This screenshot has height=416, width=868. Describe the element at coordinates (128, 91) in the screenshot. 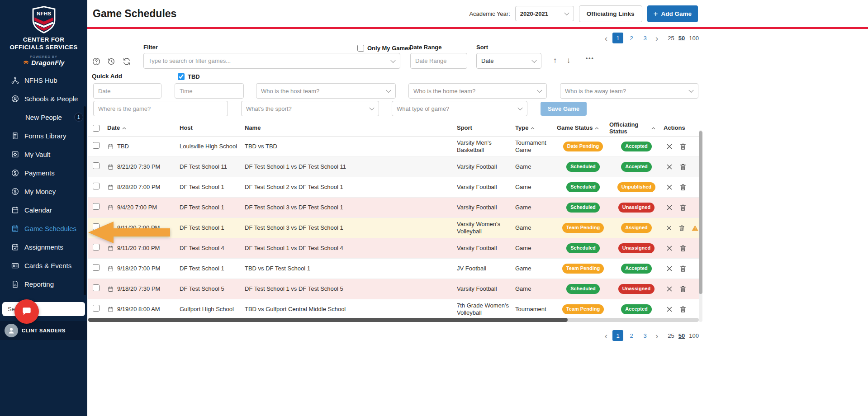

I see `quick-add-date-input` at that location.